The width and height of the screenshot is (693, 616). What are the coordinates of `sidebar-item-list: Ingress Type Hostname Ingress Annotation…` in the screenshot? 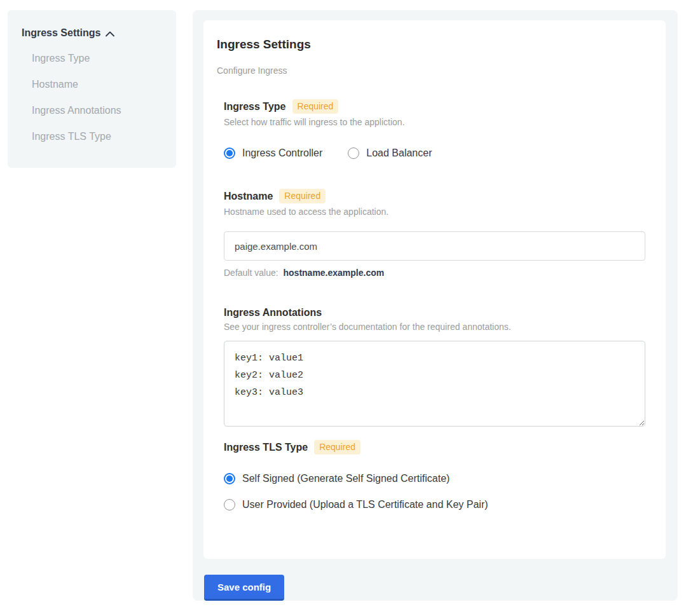 It's located at (93, 98).